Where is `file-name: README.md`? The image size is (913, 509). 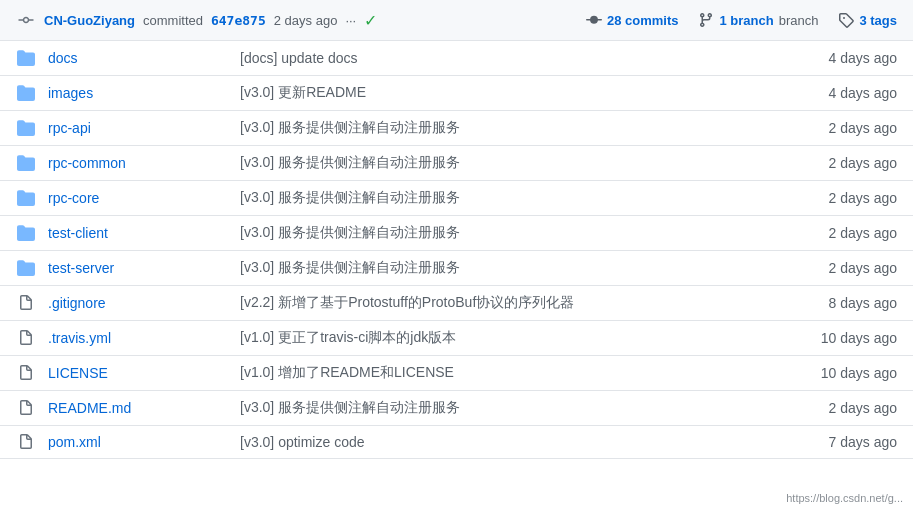 file-name: README.md is located at coordinates (138, 408).